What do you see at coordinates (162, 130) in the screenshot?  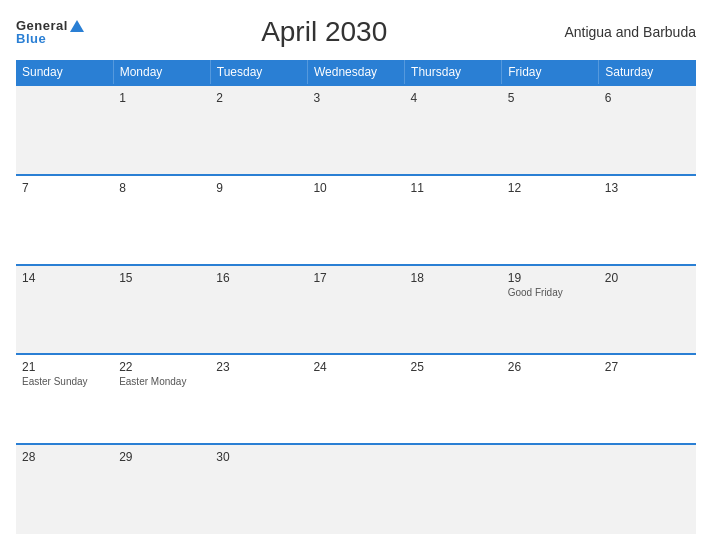 I see `calendar-cell: 1` at bounding box center [162, 130].